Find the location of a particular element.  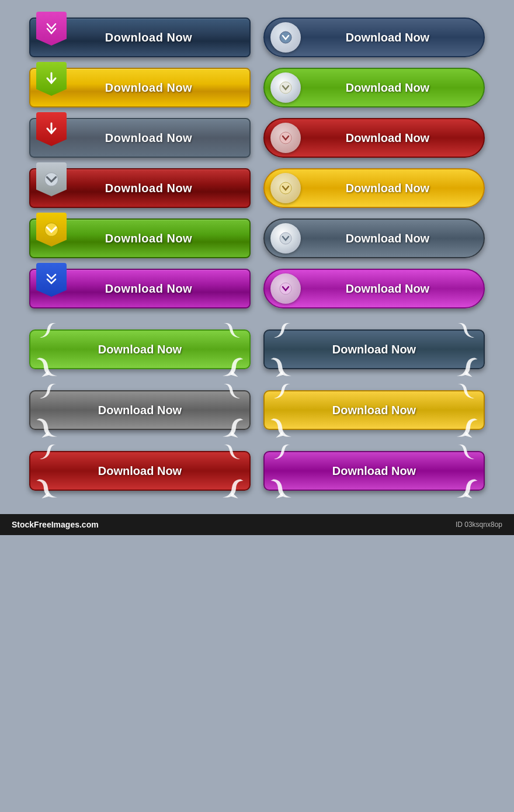

download-btn-green-pill: Download Now is located at coordinates (374, 88).